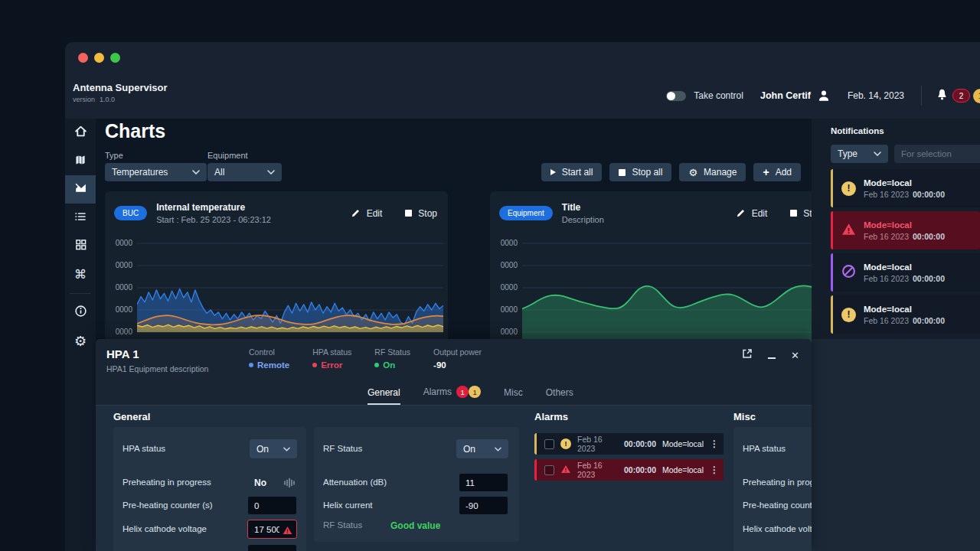  What do you see at coordinates (81, 246) in the screenshot?
I see `grid-icon` at bounding box center [81, 246].